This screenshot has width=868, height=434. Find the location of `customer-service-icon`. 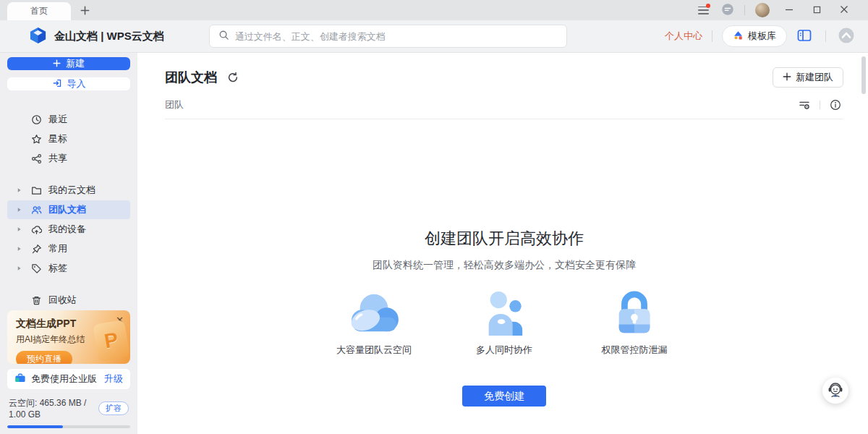

customer-service-icon is located at coordinates (835, 391).